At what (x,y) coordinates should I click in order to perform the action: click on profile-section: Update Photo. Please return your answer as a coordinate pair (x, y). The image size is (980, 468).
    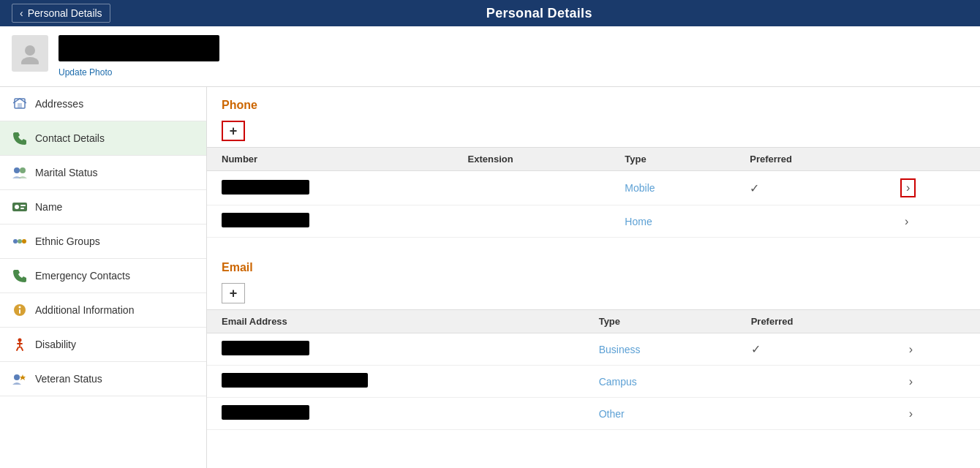
    Looking at the image, I should click on (490, 57).